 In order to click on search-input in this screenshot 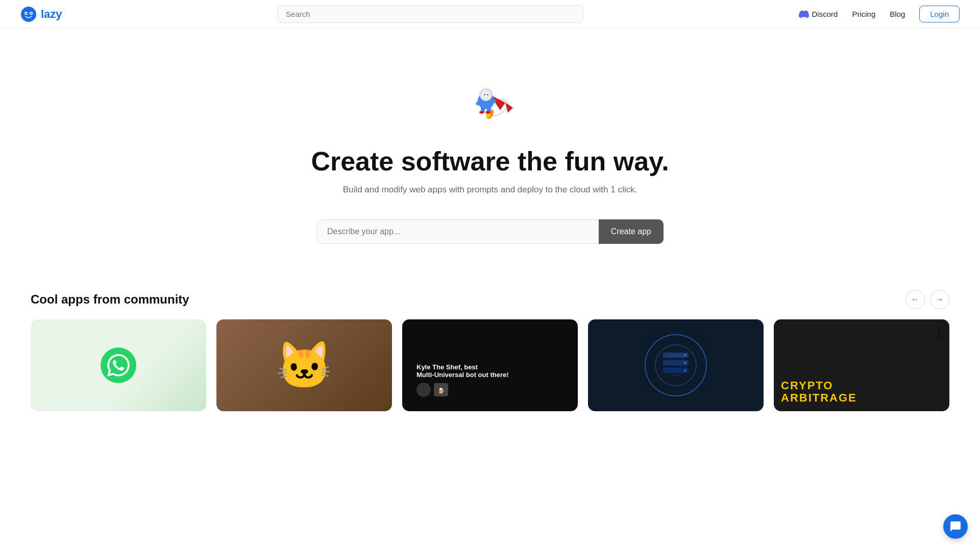, I will do `click(430, 14)`.